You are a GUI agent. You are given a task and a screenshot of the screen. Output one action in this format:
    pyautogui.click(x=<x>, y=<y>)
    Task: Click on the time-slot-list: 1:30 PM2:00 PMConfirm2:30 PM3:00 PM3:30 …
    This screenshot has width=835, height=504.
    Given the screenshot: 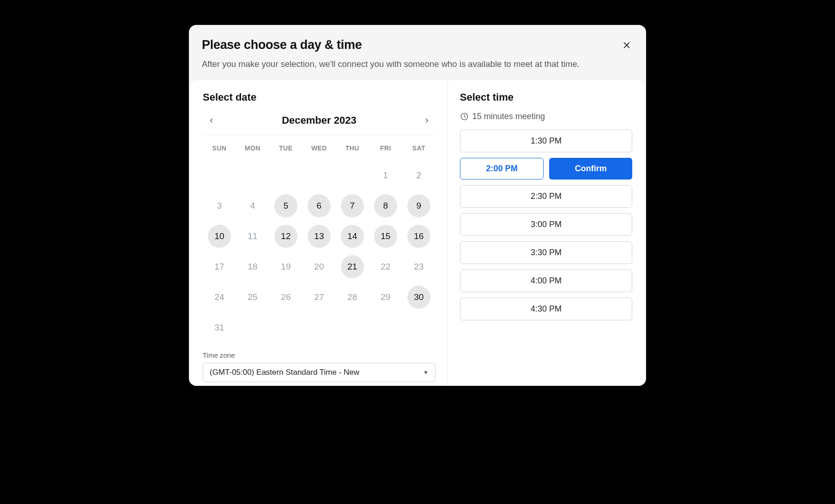 What is the action you would take?
    pyautogui.click(x=546, y=225)
    